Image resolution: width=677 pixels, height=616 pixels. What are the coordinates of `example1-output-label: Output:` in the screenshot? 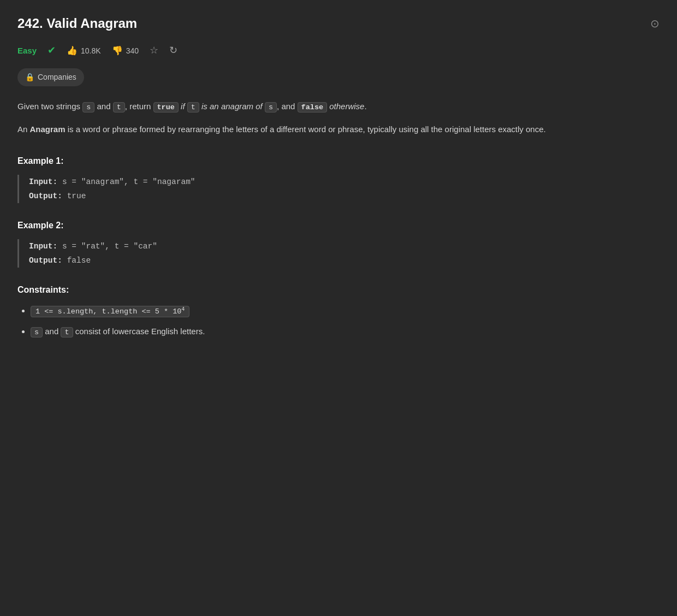 It's located at (46, 196).